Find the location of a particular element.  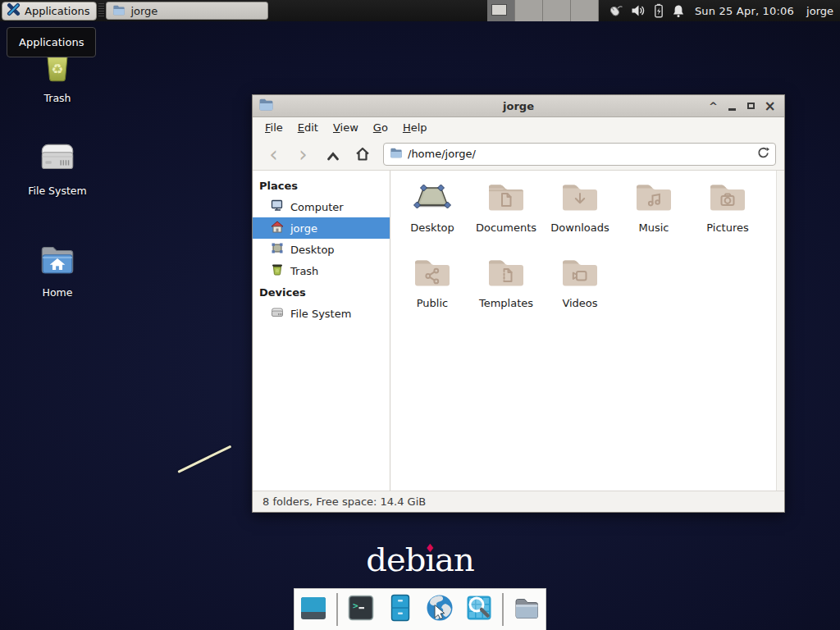

menubar: File Edit View Go Help is located at coordinates (518, 128).